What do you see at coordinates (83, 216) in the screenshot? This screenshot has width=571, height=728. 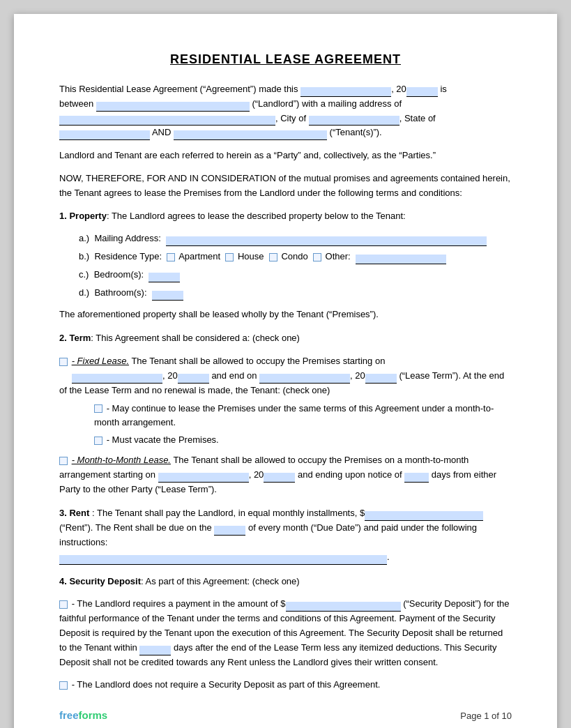 I see `section1-header: 1. Property` at bounding box center [83, 216].